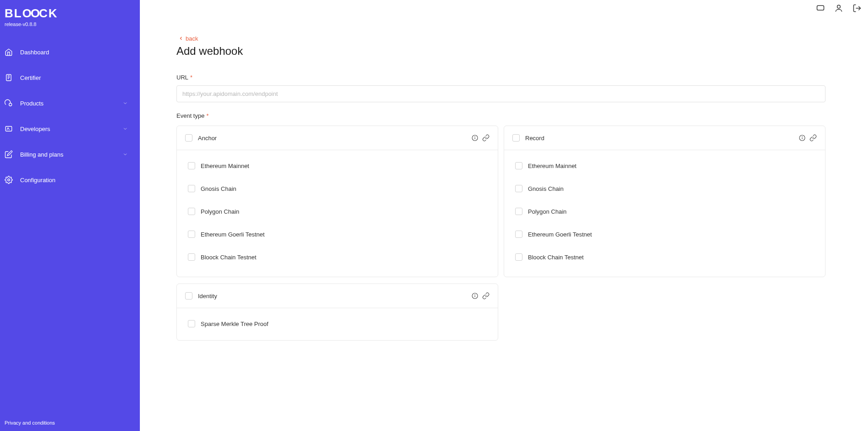 This screenshot has width=868, height=431. What do you see at coordinates (337, 138) in the screenshot?
I see `card-header: Anchor` at bounding box center [337, 138].